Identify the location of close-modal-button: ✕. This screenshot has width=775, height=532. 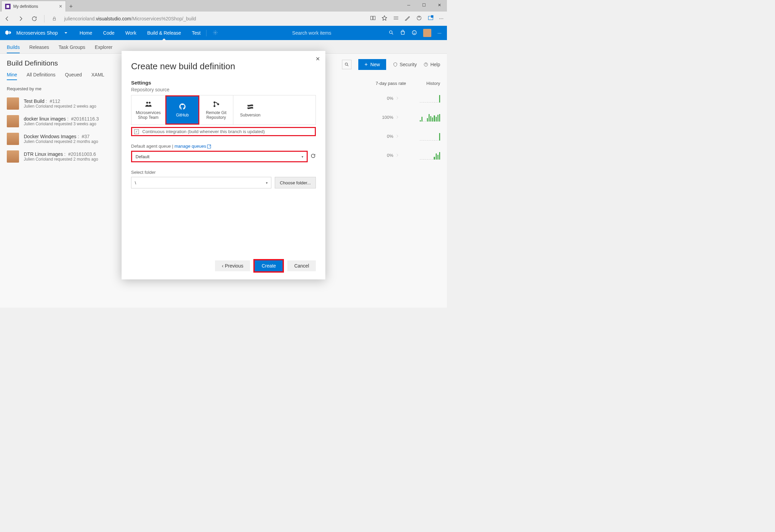
(318, 59).